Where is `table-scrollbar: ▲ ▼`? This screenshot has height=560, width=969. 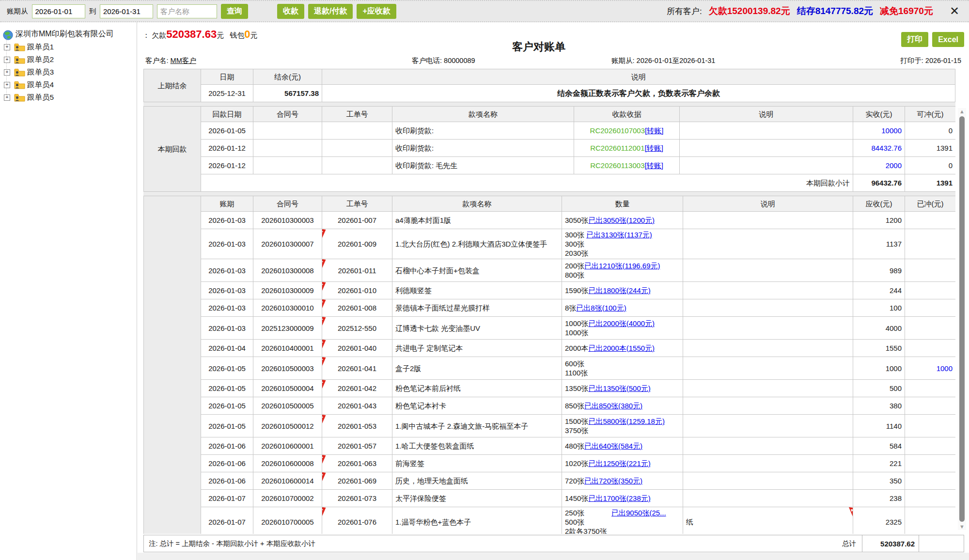
table-scrollbar: ▲ ▼ is located at coordinates (962, 319).